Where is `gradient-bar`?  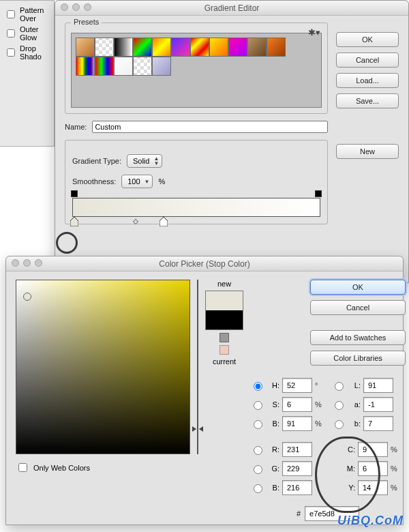
gradient-bar is located at coordinates (196, 207).